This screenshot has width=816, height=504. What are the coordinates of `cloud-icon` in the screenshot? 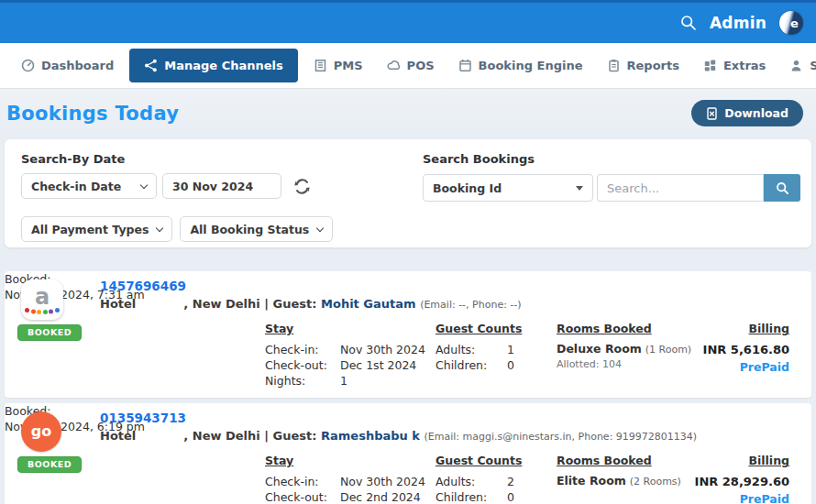 It's located at (394, 66).